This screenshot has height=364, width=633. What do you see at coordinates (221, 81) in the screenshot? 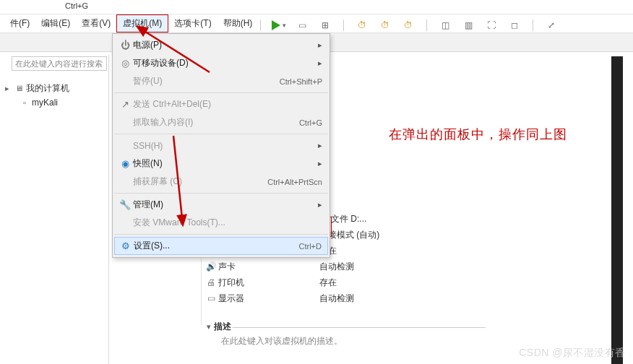
I see `menu-item-pause: 暂停(U) Ctrl+Shift+P` at bounding box center [221, 81].